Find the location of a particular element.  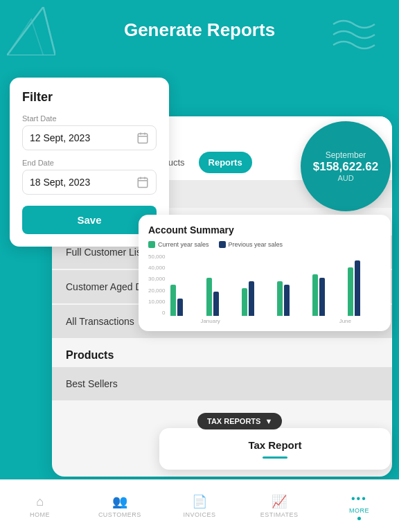

nav-invoices-label: INVOICES is located at coordinates (200, 515).